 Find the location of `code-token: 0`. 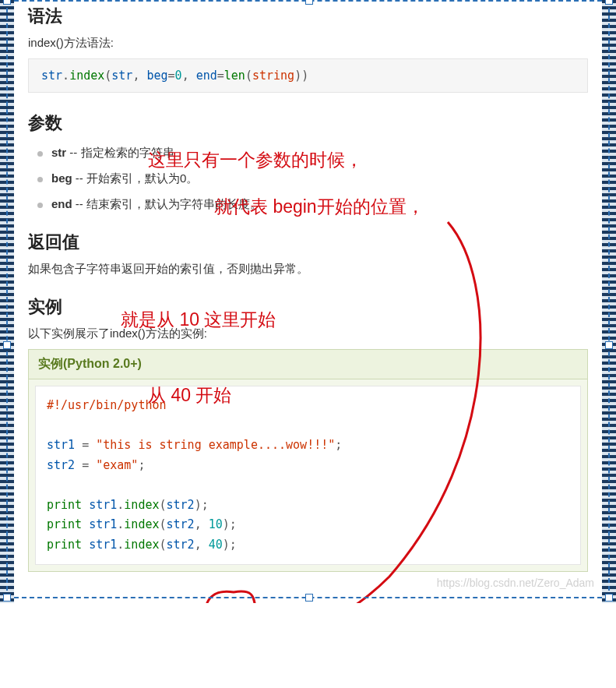

code-token: 0 is located at coordinates (179, 76).